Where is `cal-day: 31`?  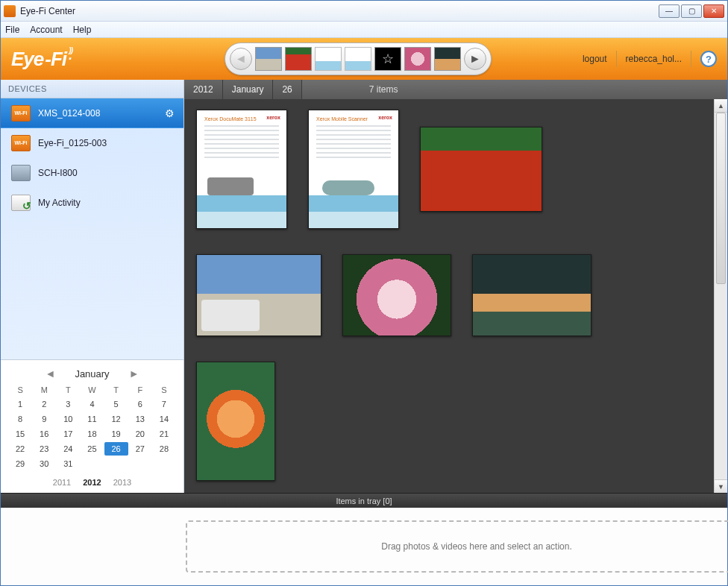 cal-day: 31 is located at coordinates (68, 464).